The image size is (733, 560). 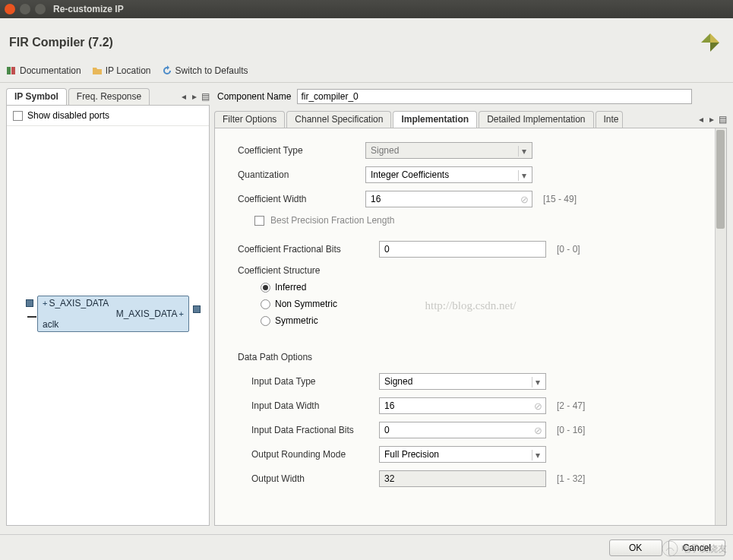 What do you see at coordinates (113, 314) in the screenshot?
I see `ip-block: +S_AXIS_DATA M_AXIS_DATA+ aclk` at bounding box center [113, 314].